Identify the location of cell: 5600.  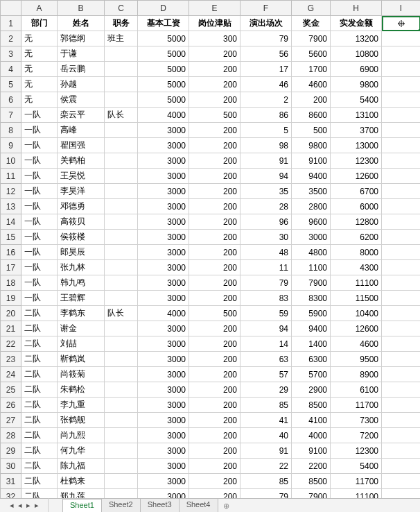
(311, 54).